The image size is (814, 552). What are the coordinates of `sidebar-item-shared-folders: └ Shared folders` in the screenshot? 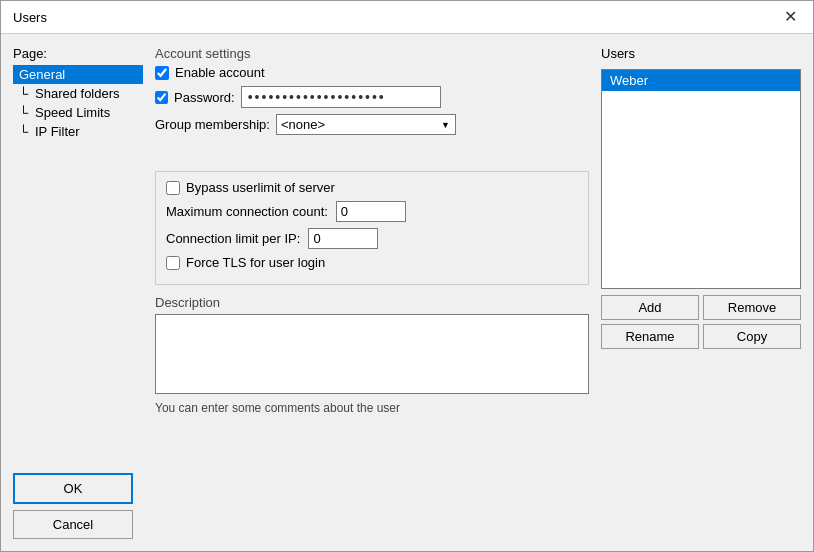 It's located at (78, 94).